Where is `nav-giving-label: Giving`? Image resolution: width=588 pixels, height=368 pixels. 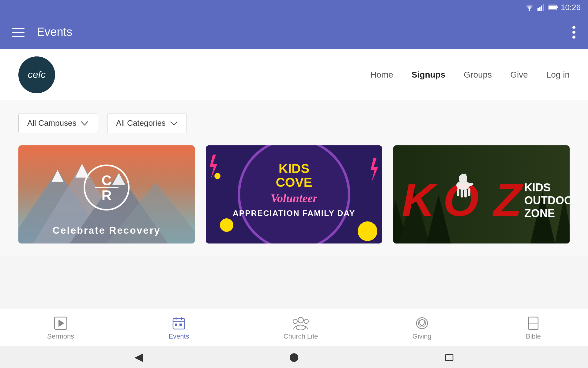
nav-giving-label: Giving is located at coordinates (422, 336).